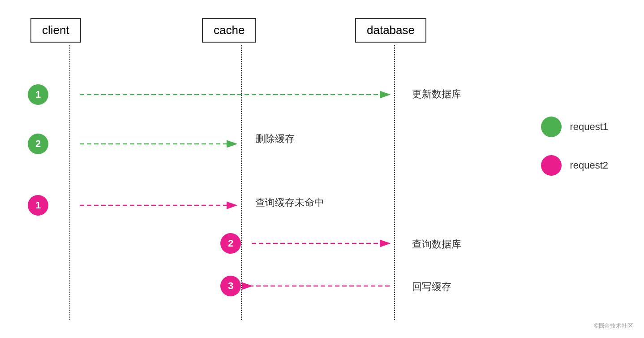  Describe the element at coordinates (589, 165) in the screenshot. I see `legend-label-request2: request2` at that location.